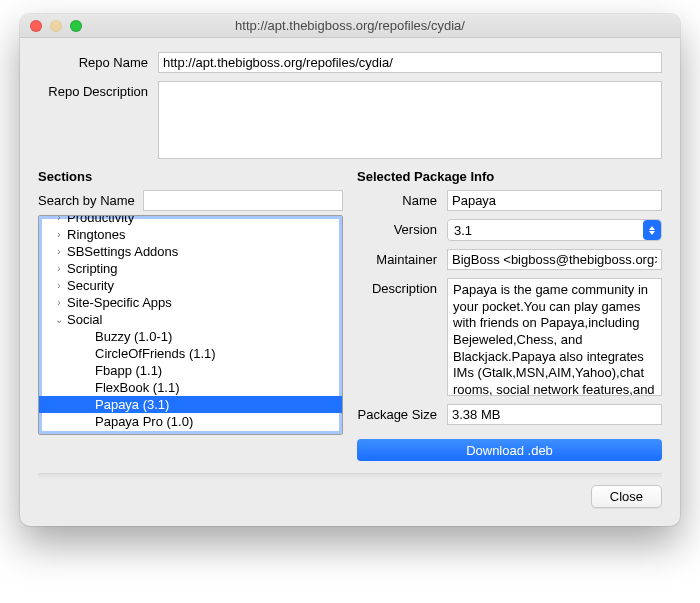 The image size is (700, 603). I want to click on tree-item: CircleOfFriends (1.1), so click(190, 354).